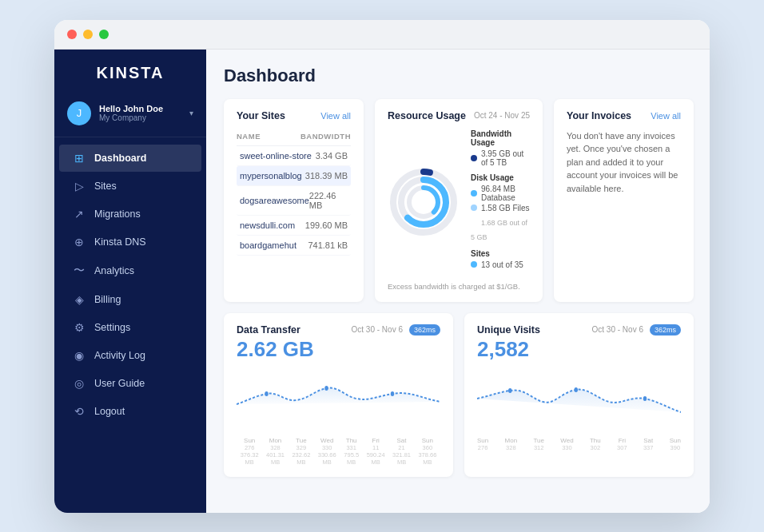  What do you see at coordinates (666, 116) in the screenshot?
I see `invoices-view-all: View all` at bounding box center [666, 116].